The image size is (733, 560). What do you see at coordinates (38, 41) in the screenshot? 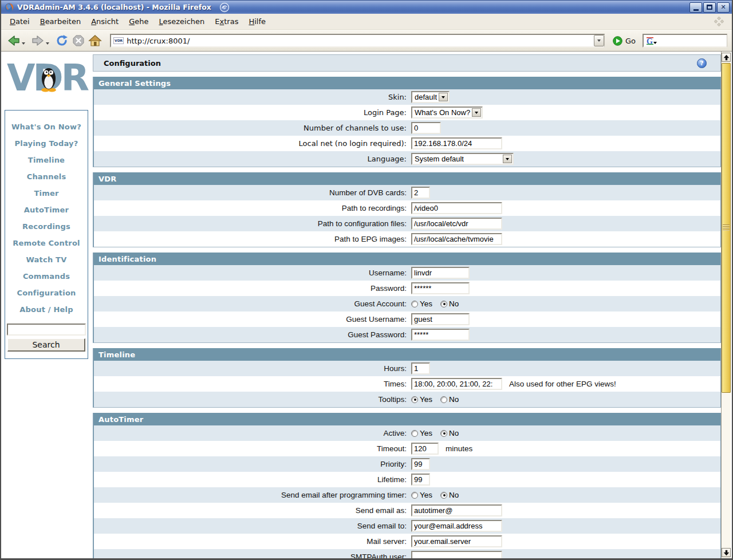
I see `forward-icon` at bounding box center [38, 41].